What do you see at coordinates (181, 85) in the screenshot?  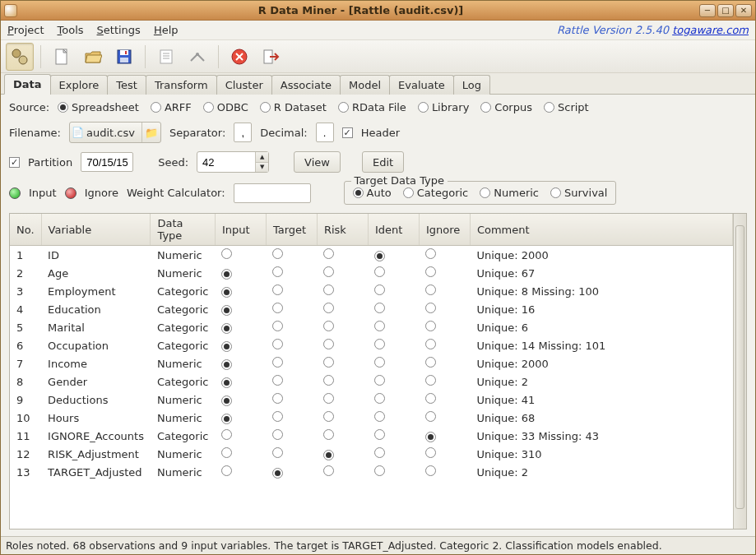 I see `tab-transform: Transform` at bounding box center [181, 85].